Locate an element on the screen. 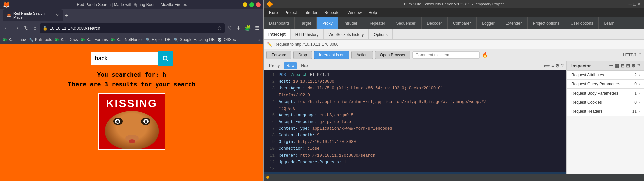 The image size is (644, 181). ff-bookmark-star-icon: ☆ is located at coordinates (219, 28).